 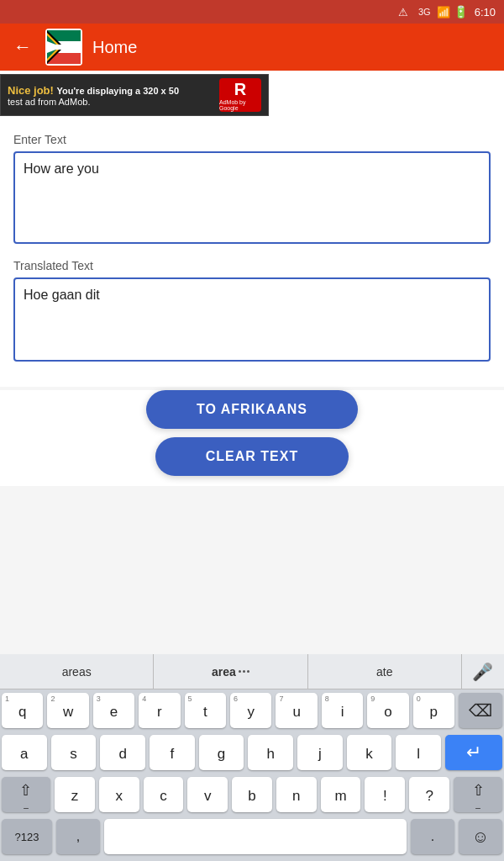 I want to click on key-shift-right: ⇧_, so click(x=478, y=795).